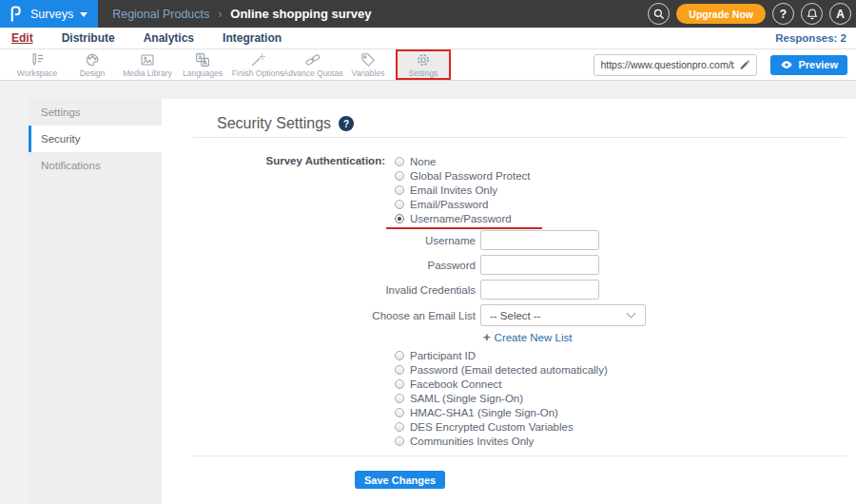 This screenshot has width=856, height=504. What do you see at coordinates (274, 190) in the screenshot?
I see `survey-authentication-label: Survey Authentication:` at bounding box center [274, 190].